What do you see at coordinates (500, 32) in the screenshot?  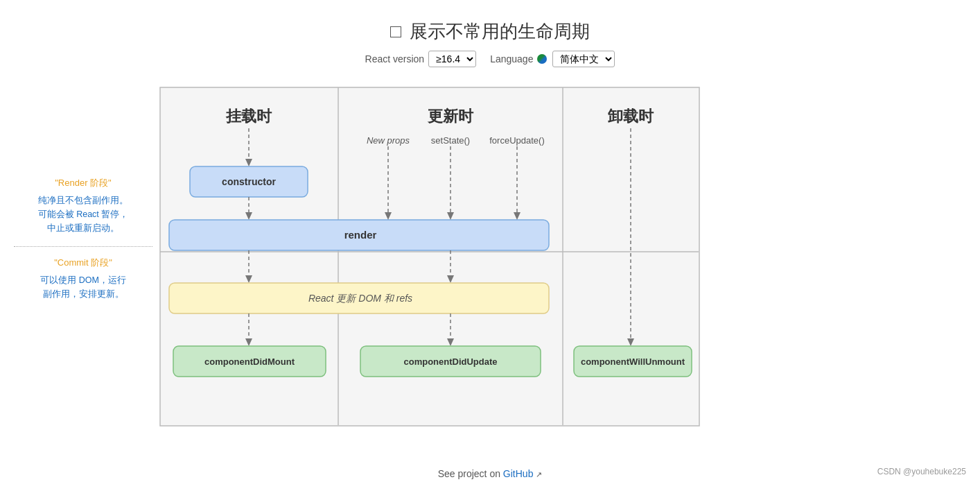 I see `title-text: 展示不常用的生命周期` at bounding box center [500, 32].